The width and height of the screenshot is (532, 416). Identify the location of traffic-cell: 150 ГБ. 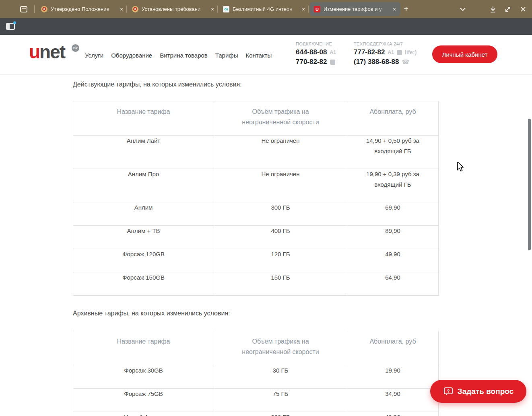
(281, 284).